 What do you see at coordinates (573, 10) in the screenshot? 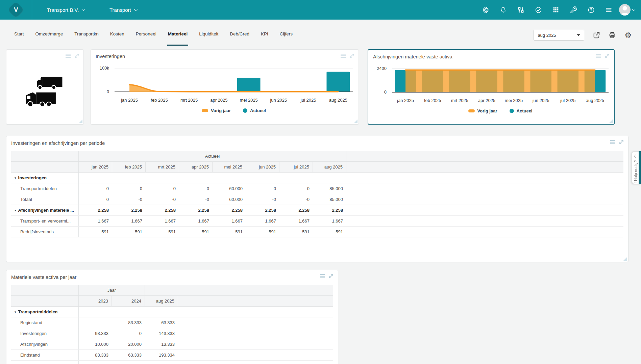
I see `tools-wrench-icon` at bounding box center [573, 10].